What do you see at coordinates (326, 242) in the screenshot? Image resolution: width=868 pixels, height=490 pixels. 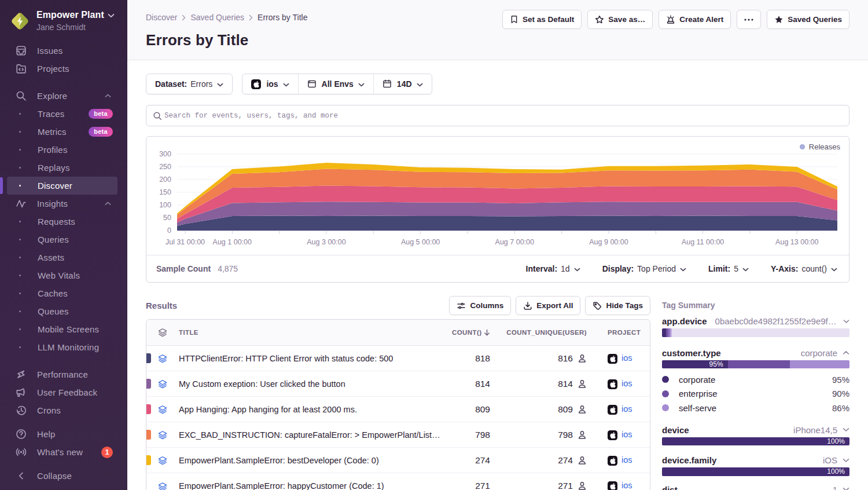 I see `svg-text: Aug 3 00:00` at bounding box center [326, 242].